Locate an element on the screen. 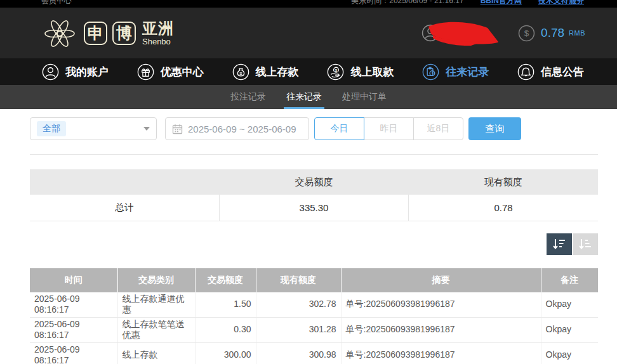  tech-support-link: 技术支持服务 is located at coordinates (561, 3).